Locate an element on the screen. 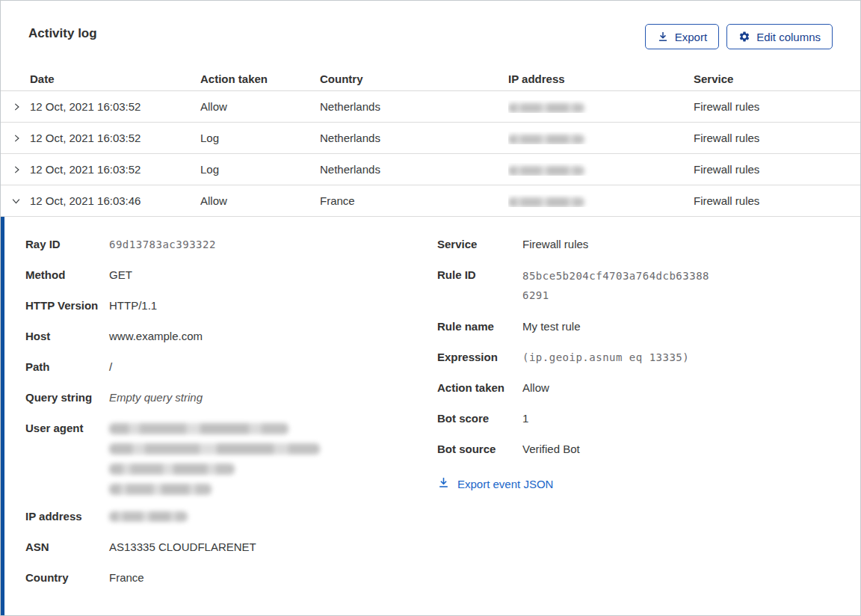 Image resolution: width=861 pixels, height=616 pixels. detail-row-country: Country France is located at coordinates (232, 578).